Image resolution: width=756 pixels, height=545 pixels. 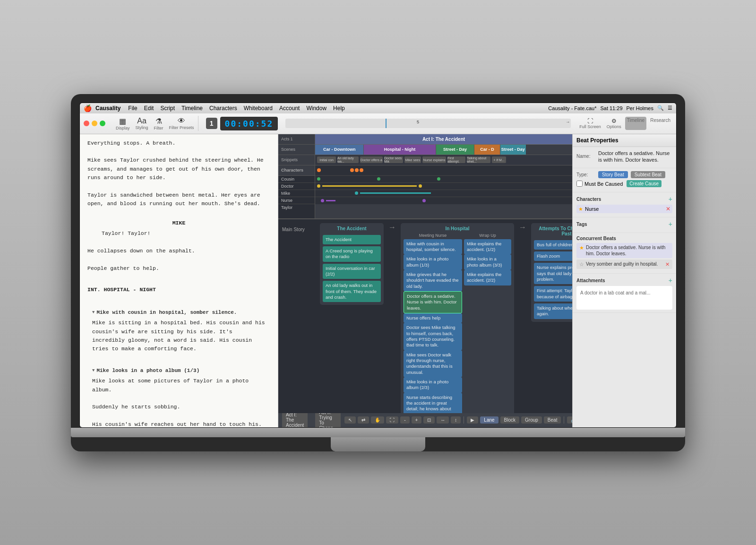 I want to click on fullscreen-button: ⛶ Full Screen, so click(x=590, y=123).